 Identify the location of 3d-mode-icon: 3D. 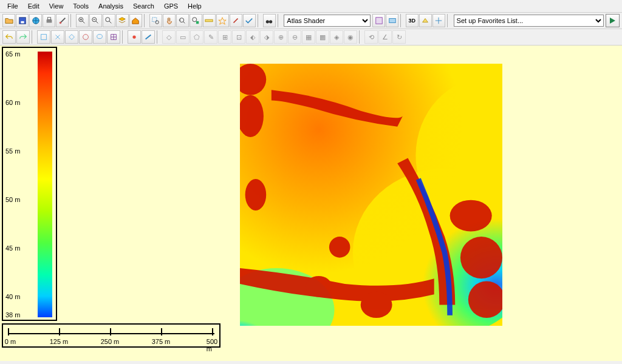
(412, 21).